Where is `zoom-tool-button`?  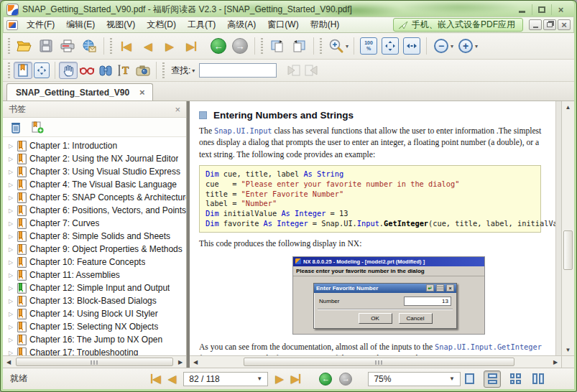
zoom-tool-button is located at coordinates (336, 46).